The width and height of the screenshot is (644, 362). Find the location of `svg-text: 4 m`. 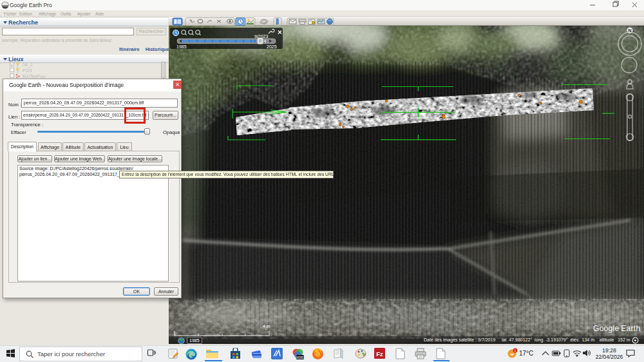

svg-text: 4 m is located at coordinates (267, 326).